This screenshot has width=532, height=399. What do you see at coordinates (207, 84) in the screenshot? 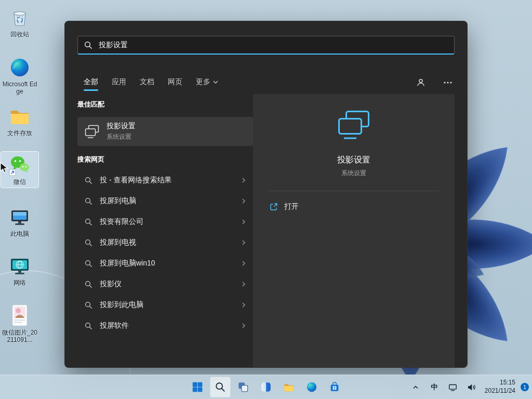
I see `tab-more: 更多` at bounding box center [207, 84].